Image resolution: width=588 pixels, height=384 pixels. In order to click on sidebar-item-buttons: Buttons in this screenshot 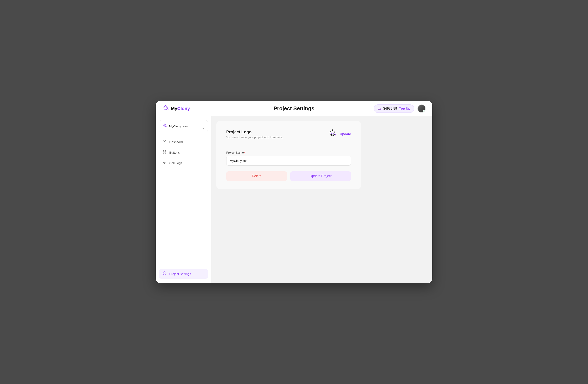, I will do `click(183, 152)`.